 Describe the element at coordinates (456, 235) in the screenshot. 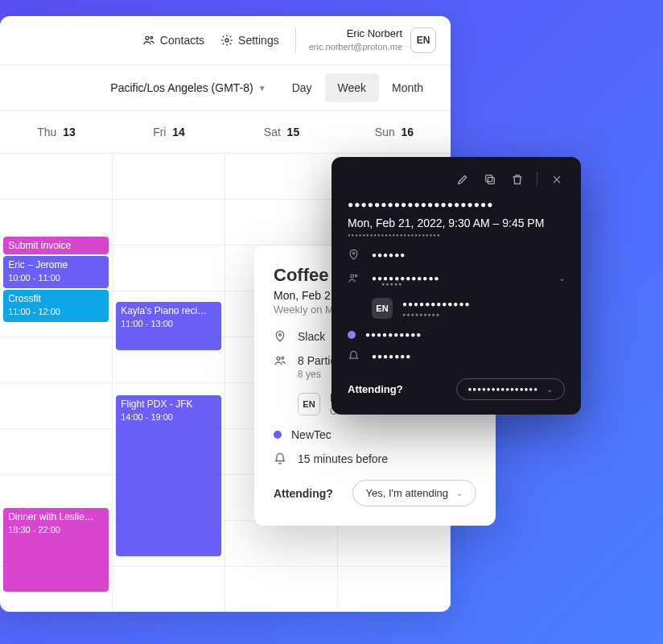

I see `event-recurrence-hidden: ●●●●●●●●●●●●●●●●●●●●●●●●●` at that location.